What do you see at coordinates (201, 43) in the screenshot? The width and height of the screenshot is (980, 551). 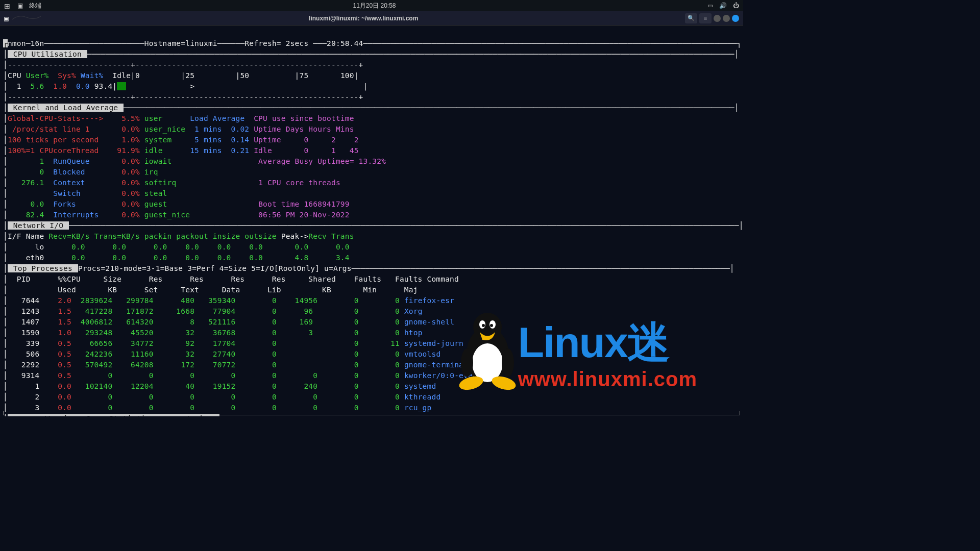 I see `hostname-value: linuxmi` at bounding box center [201, 43].